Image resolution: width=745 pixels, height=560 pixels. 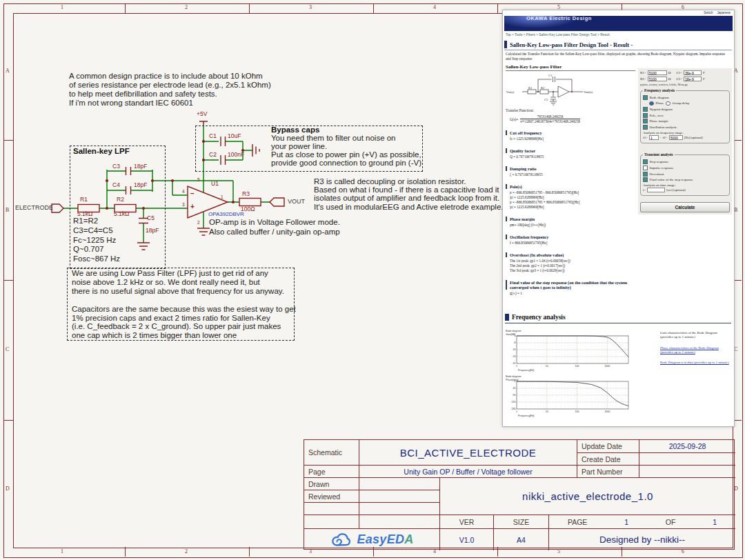 What do you see at coordinates (557, 34) in the screenshot?
I see `breadcrumb: Top > Tools > Filters > Sallen-Key Low-p…` at bounding box center [557, 34].